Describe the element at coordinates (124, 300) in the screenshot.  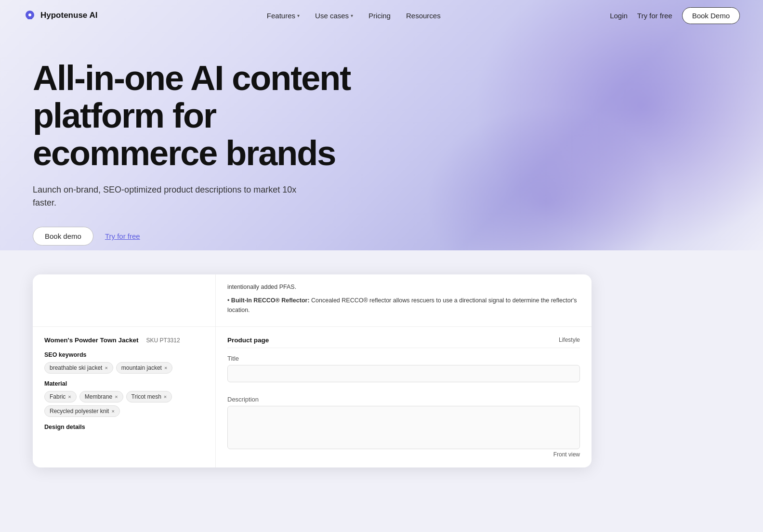
I see `demo-top-left` at that location.